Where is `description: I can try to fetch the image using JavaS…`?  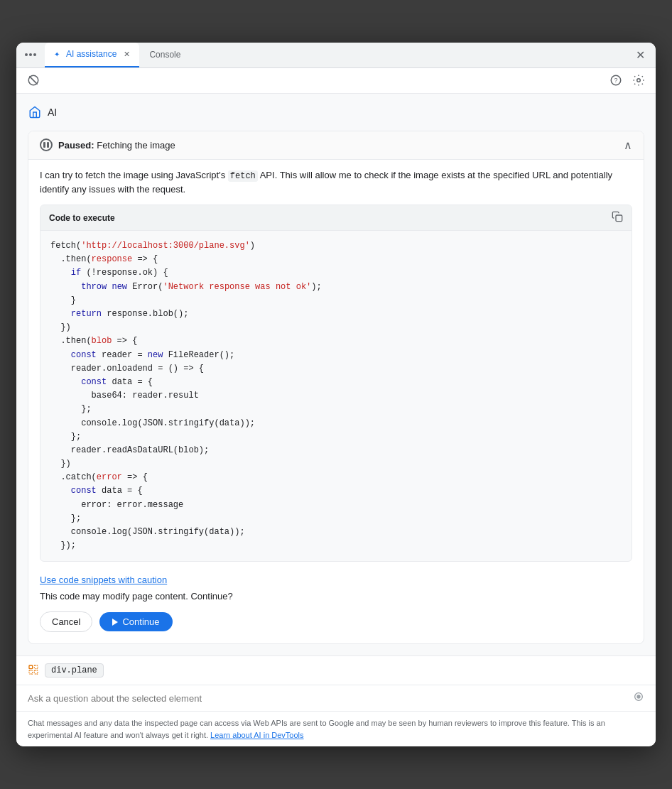
description: I can try to fetch the image using JavaS… is located at coordinates (336, 183).